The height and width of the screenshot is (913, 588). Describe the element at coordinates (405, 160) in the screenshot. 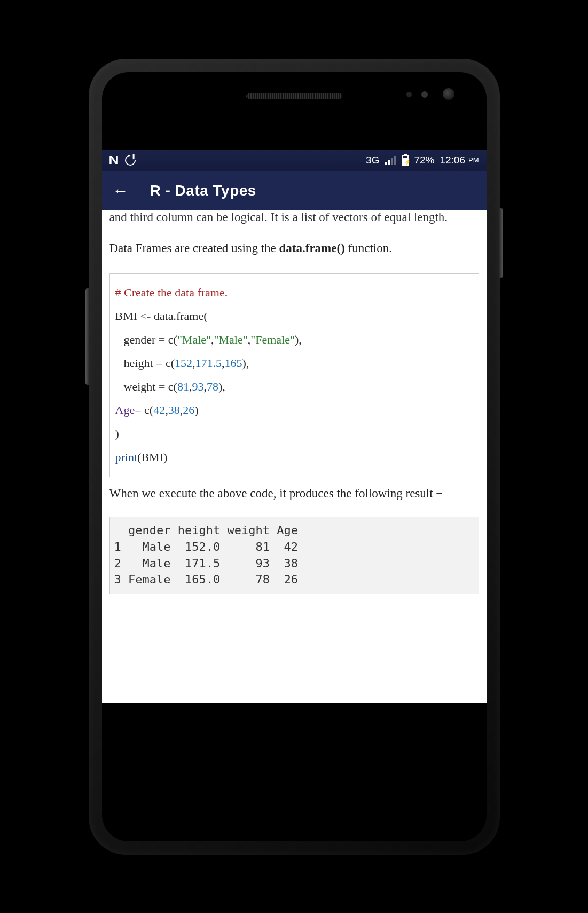

I see `battery-icon: ⚡` at that location.